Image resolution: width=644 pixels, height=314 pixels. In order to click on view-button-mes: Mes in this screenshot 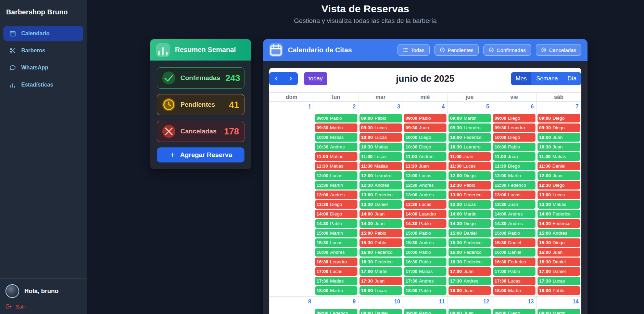, I will do `click(521, 79)`.